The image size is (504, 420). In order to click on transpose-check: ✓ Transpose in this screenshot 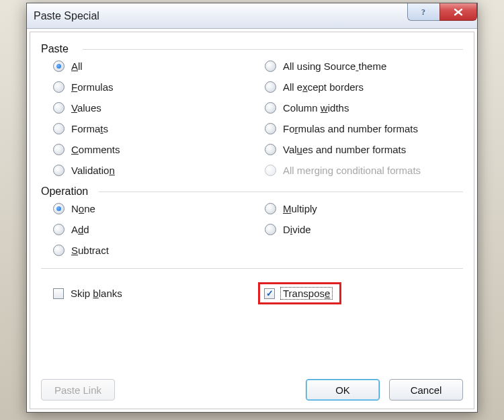, I will do `click(298, 293)`.